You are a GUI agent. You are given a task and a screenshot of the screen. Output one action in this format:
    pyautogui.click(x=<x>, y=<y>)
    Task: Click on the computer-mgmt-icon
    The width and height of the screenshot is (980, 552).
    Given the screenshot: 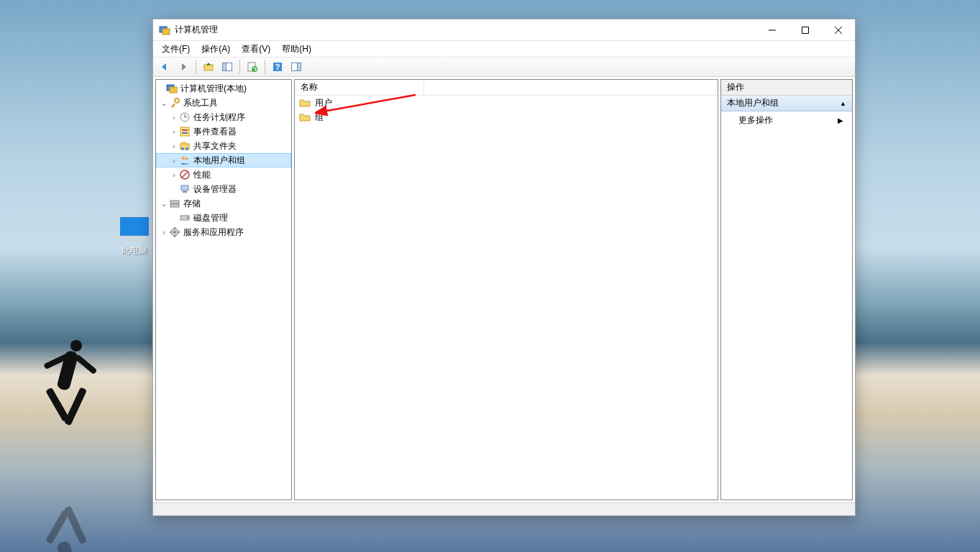 What is the action you would take?
    pyautogui.click(x=172, y=88)
    